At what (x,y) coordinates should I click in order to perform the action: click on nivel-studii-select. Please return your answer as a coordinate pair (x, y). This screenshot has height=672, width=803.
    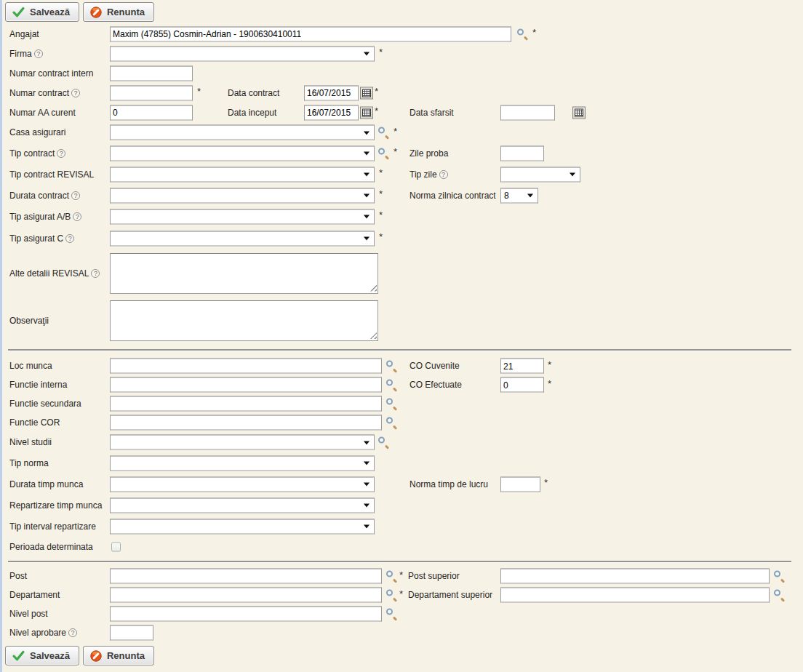
    Looking at the image, I should click on (242, 442).